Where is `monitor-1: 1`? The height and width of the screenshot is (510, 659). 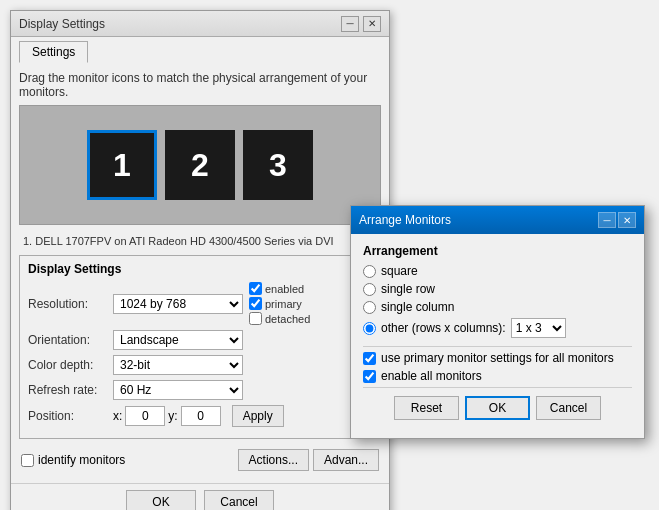 monitor-1: 1 is located at coordinates (122, 165).